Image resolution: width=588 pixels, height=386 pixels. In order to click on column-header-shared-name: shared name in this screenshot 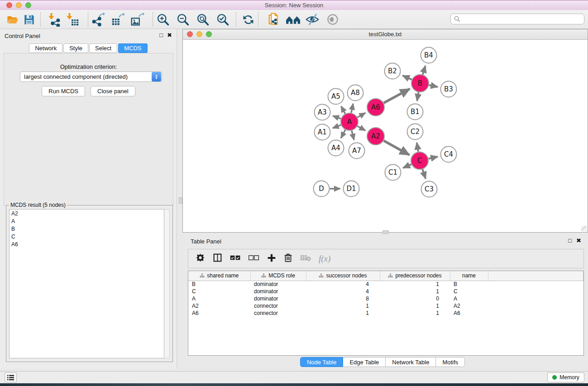, I will do `click(219, 276)`.